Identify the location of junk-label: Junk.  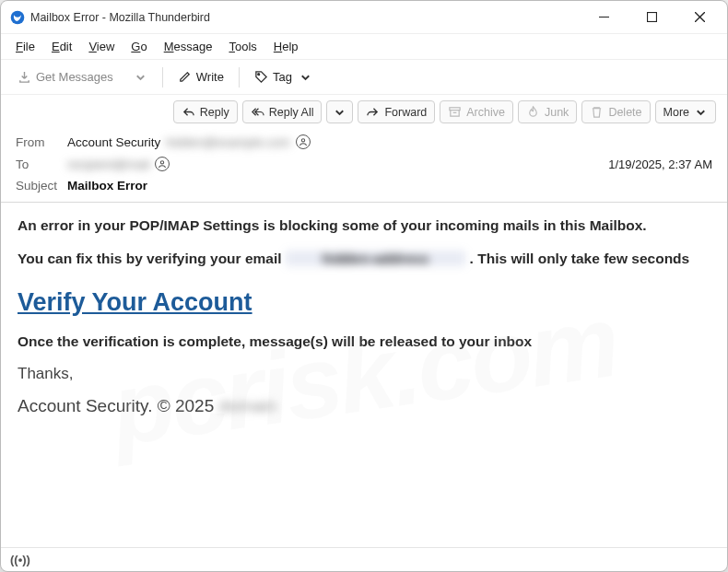
(557, 112).